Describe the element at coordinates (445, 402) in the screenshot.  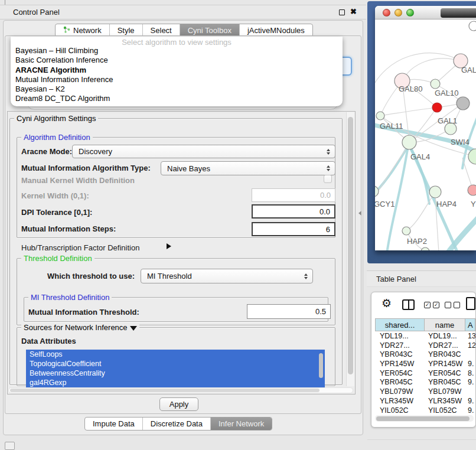
I see `table-cell: YLR345W` at that location.